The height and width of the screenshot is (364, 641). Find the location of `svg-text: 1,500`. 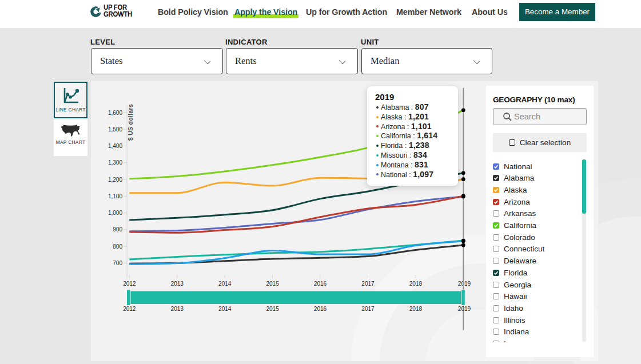

svg-text: 1,500 is located at coordinates (116, 129).